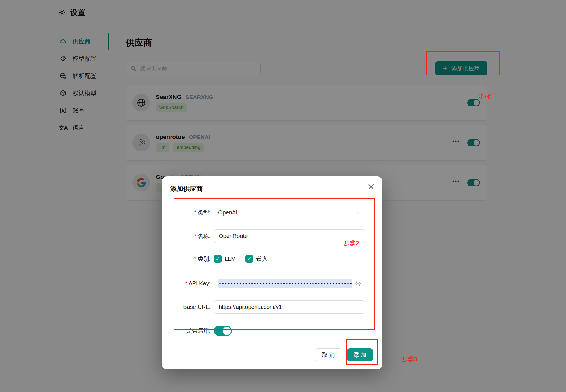  What do you see at coordinates (358, 213) in the screenshot?
I see `chevron-down-icon` at bounding box center [358, 213].